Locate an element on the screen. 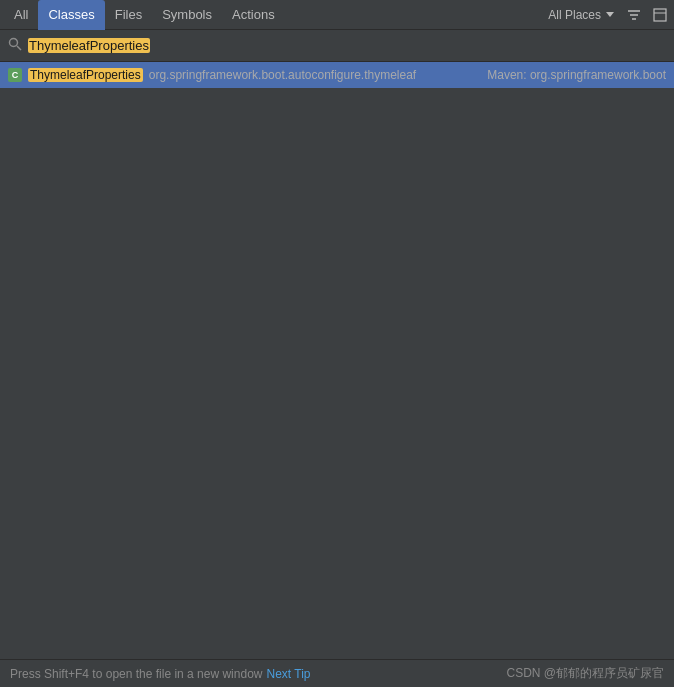 Image resolution: width=674 pixels, height=687 pixels. next-tip-button: Next Tip is located at coordinates (288, 674).